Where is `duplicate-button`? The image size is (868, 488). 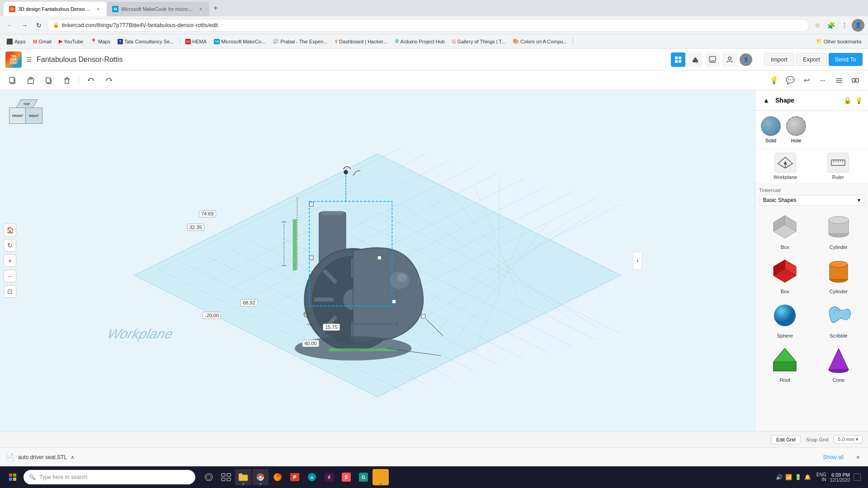
duplicate-button is located at coordinates (49, 80).